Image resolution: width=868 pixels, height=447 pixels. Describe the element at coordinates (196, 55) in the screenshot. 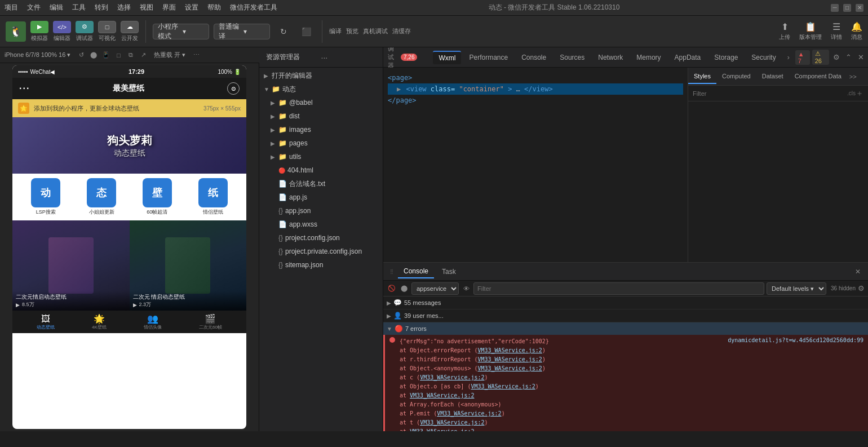

I see `more-tools-icon: ⋯` at that location.